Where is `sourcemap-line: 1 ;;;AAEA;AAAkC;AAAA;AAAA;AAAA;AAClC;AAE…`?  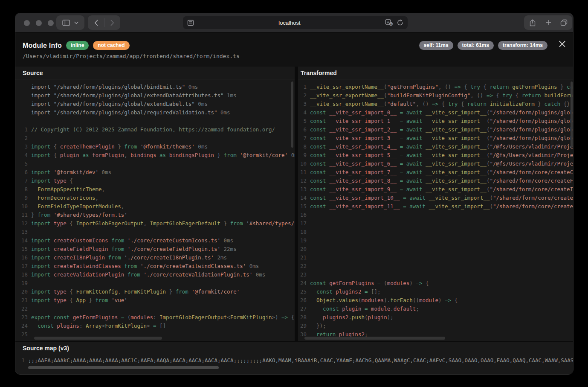 sourcemap-line: 1 ;;;AAEA;AAAkC;AAAA;AAAA;AAAA;AAClC;AAE… is located at coordinates (294, 361).